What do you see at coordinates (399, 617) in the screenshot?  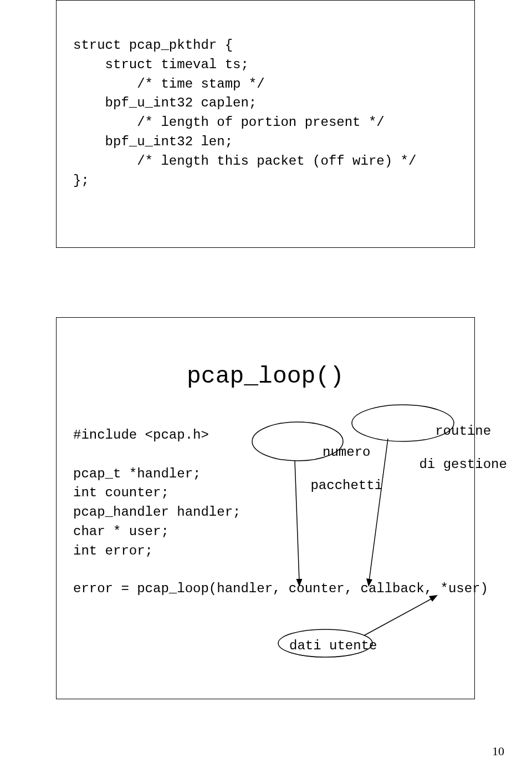 I see `arrow-dati-line` at bounding box center [399, 617].